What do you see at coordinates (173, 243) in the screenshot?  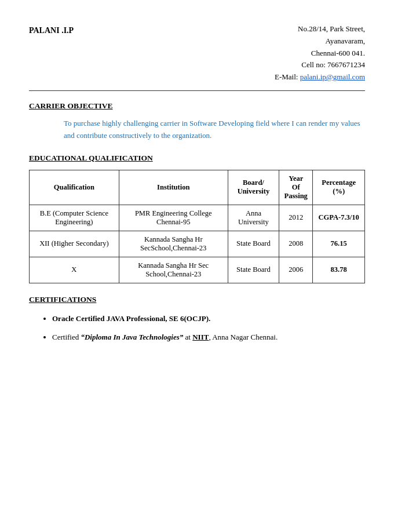 I see `cell-institution: Kannada Sangha Hr SecSchool,Chennai-23` at bounding box center [173, 243].